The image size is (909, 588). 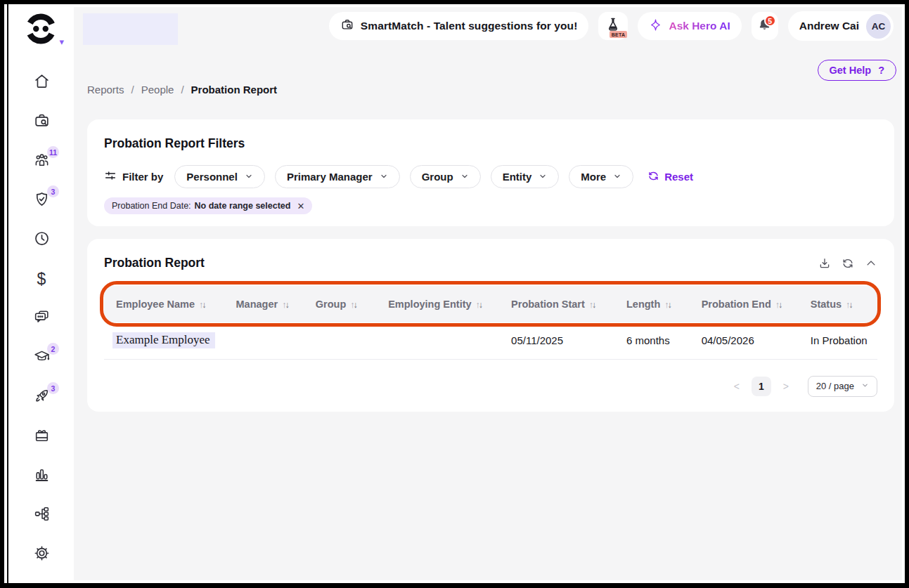 I want to click on cell-employing-entity, so click(x=437, y=341).